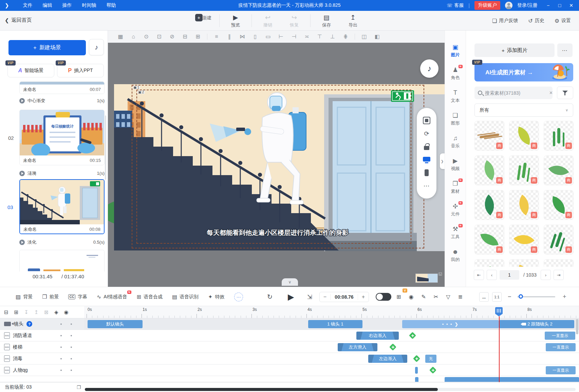 Image resolution: width=579 pixels, height=392 pixels. I want to click on move-to-scene-icon: ⊟, so click(6, 312).